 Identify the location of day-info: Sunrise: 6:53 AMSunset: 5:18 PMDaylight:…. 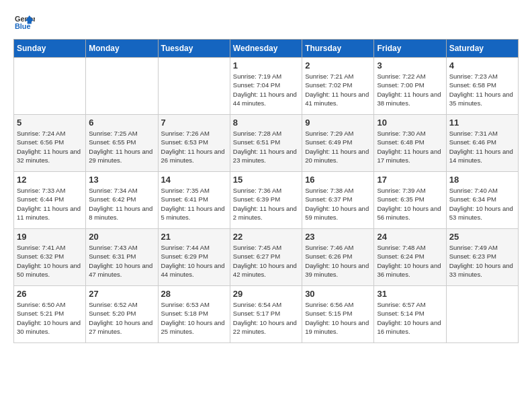
(194, 318).